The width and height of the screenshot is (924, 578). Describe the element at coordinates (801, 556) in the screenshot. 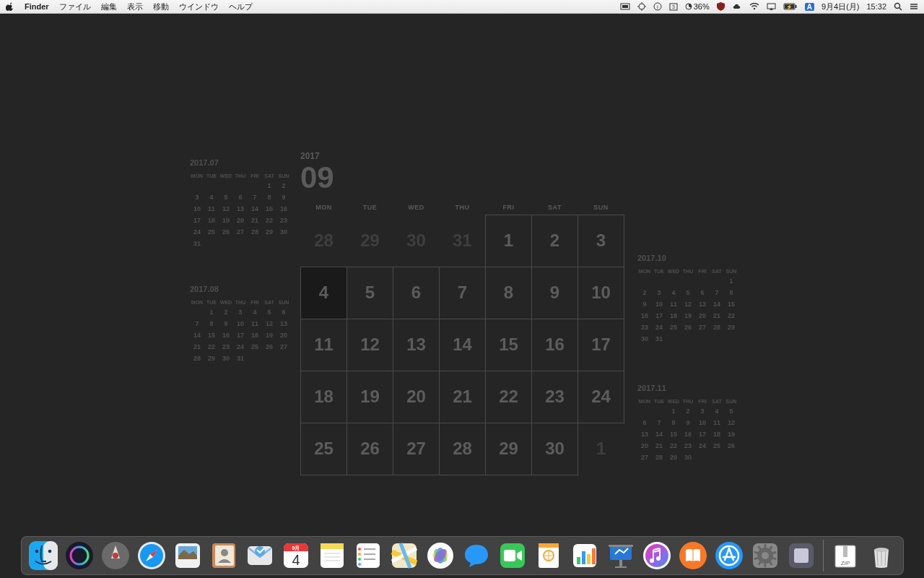

I see `dock-app-app22` at that location.